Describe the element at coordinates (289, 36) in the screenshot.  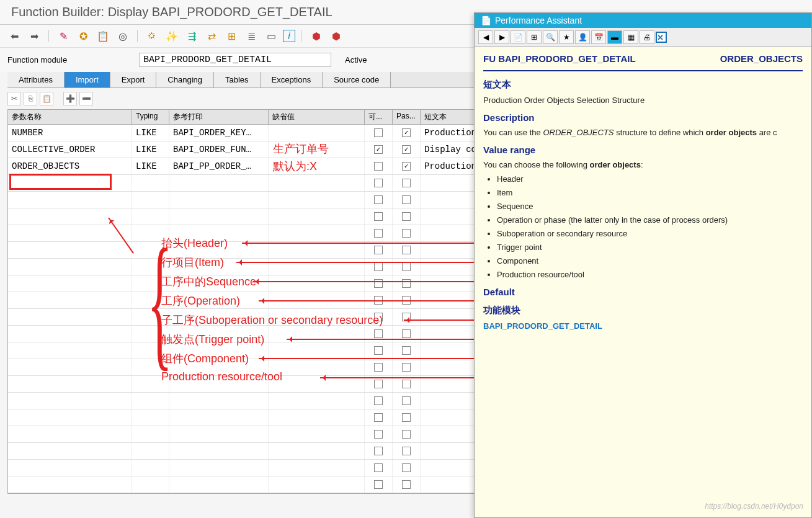
I see `info-icon: i` at that location.